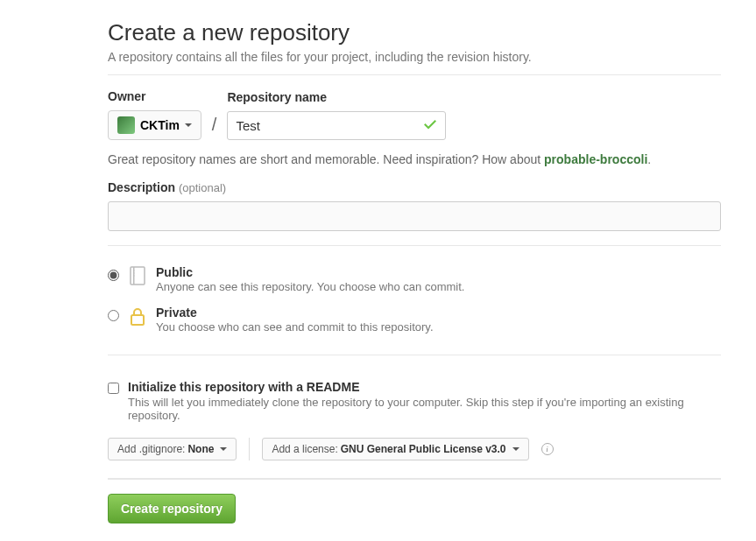  I want to click on readme-option: Initialize this repository with a README…, so click(414, 396).